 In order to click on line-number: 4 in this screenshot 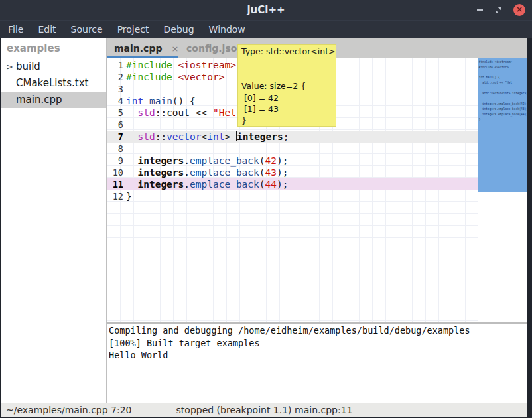, I will do `click(115, 101)`.